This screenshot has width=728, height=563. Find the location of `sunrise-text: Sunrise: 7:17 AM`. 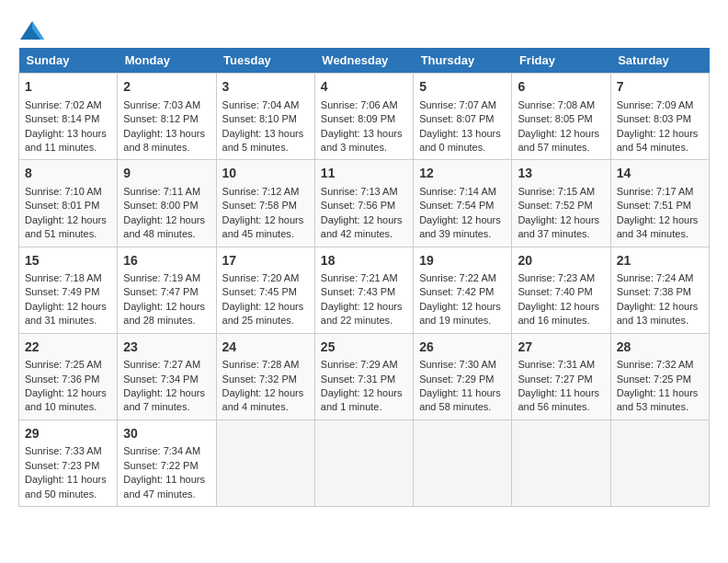

sunrise-text: Sunrise: 7:17 AM is located at coordinates (660, 191).